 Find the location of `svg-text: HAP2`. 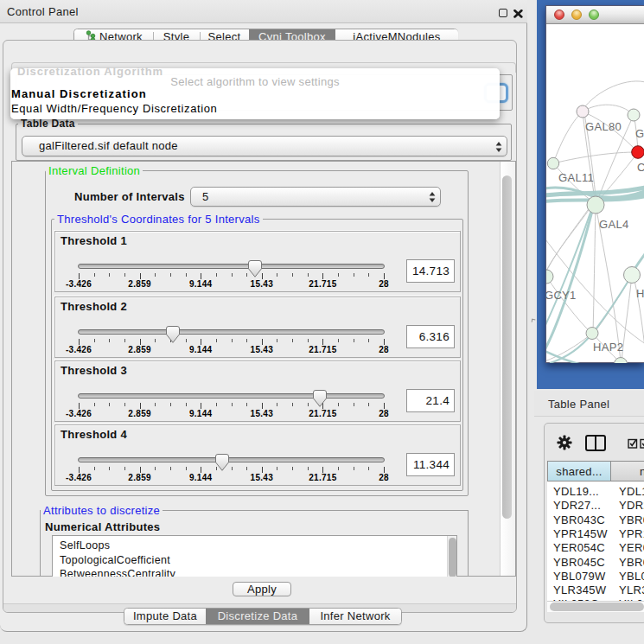

svg-text: HAP2 is located at coordinates (609, 348).